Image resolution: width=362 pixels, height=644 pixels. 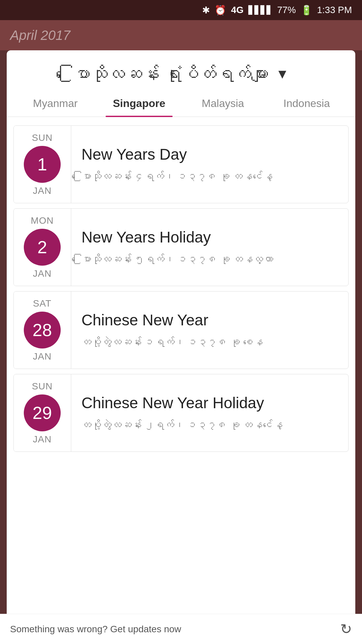 I want to click on battery-icon: 🔋, so click(x=306, y=10).